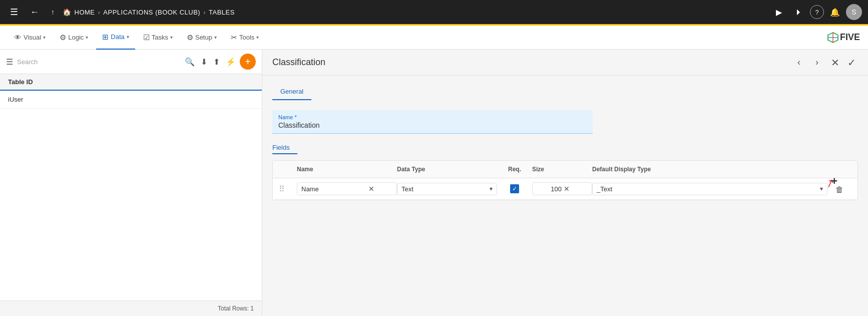  I want to click on fields-label: Fields, so click(285, 149).